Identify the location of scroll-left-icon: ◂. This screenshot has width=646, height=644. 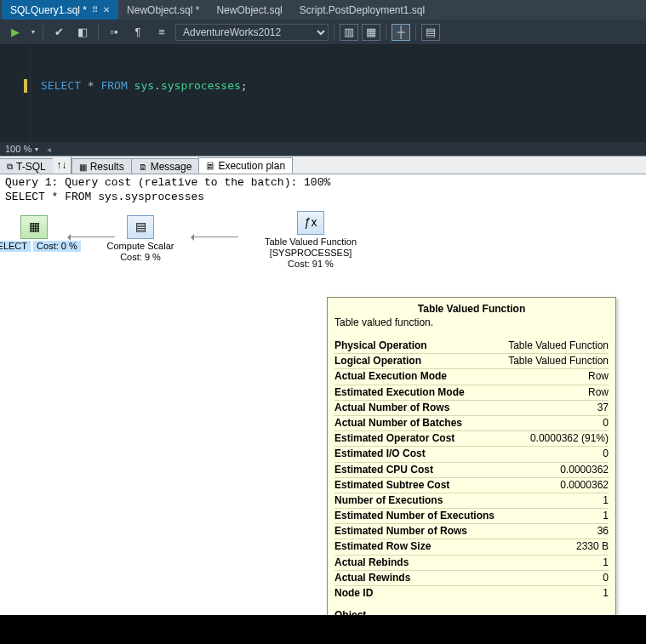
(49, 150).